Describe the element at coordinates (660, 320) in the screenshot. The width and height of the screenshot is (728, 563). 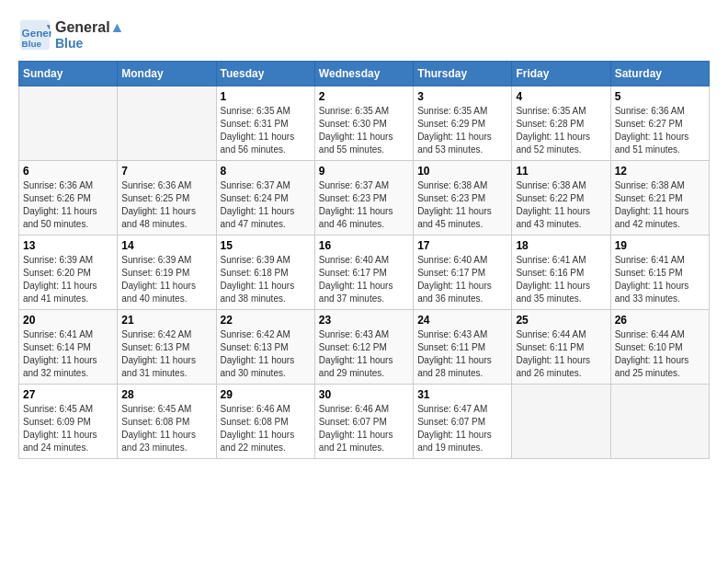
I see `day-number: 26` at that location.